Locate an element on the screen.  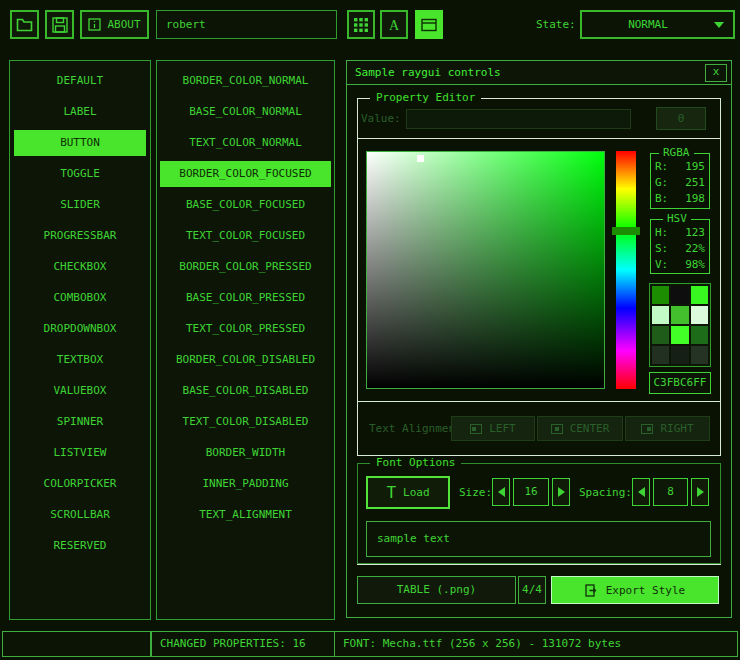
properties-list-item: BORDER_COLOR_DISABLED is located at coordinates (246, 360).